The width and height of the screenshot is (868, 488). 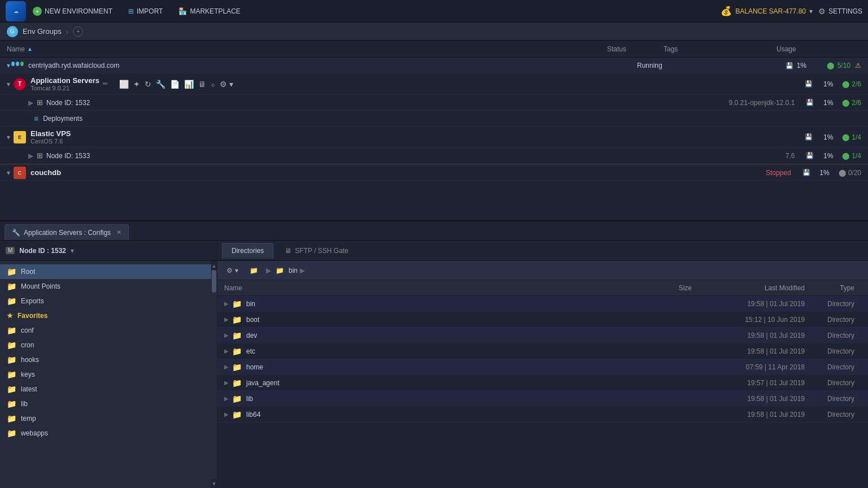 What do you see at coordinates (237, 304) in the screenshot?
I see `folder-icon-bin: 📁` at bounding box center [237, 304].